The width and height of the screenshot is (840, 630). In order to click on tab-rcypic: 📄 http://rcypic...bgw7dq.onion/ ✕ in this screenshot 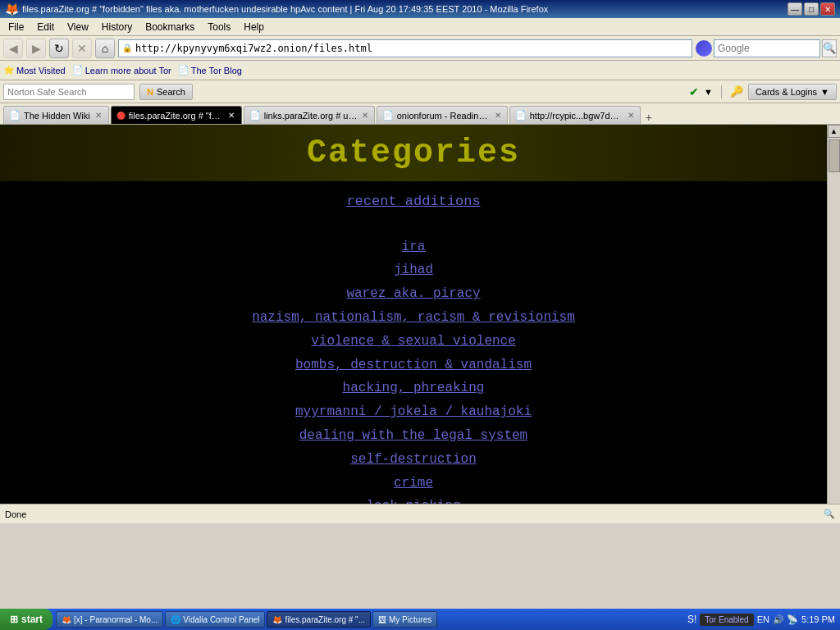, I will do `click(575, 115)`.